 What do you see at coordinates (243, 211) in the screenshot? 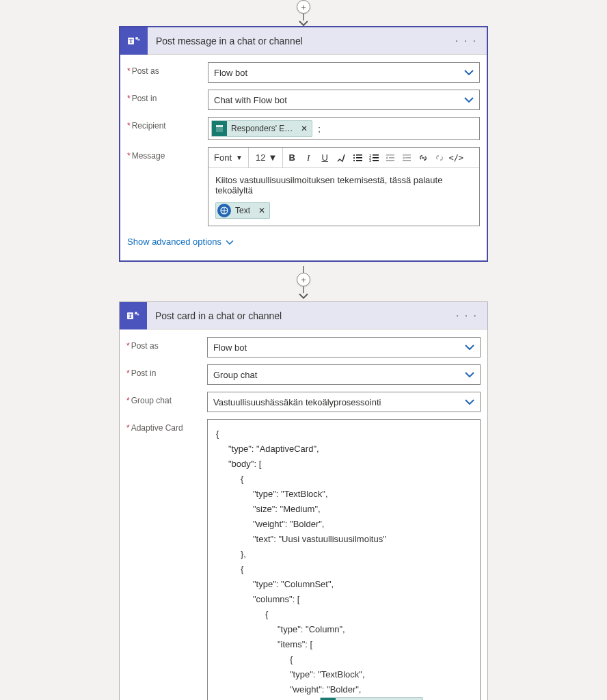
I see `message-text-token: Text ✕` at bounding box center [243, 211].